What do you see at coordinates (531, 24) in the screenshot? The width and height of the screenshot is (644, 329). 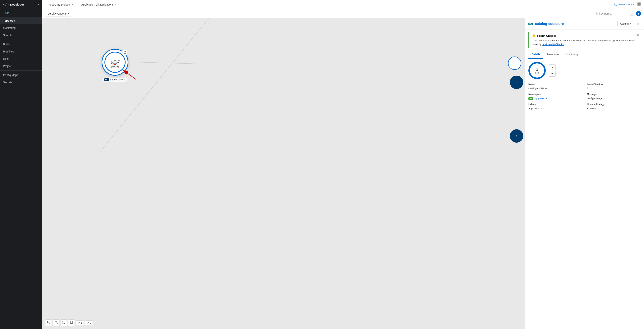 I see `side-panel-dc-badge: DC` at bounding box center [531, 24].